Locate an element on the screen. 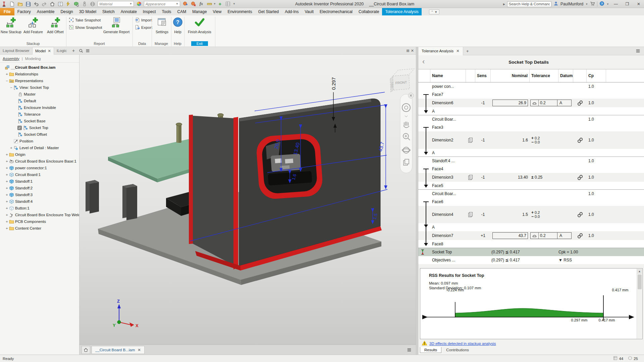  drawing-view-icon is located at coordinates (60, 4).